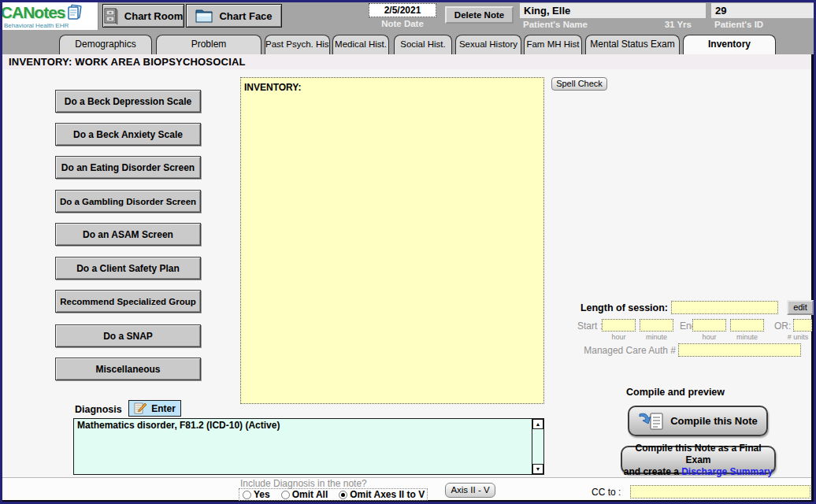  Describe the element at coordinates (106, 44) in the screenshot. I see `tab-demographics: Demographics` at that location.